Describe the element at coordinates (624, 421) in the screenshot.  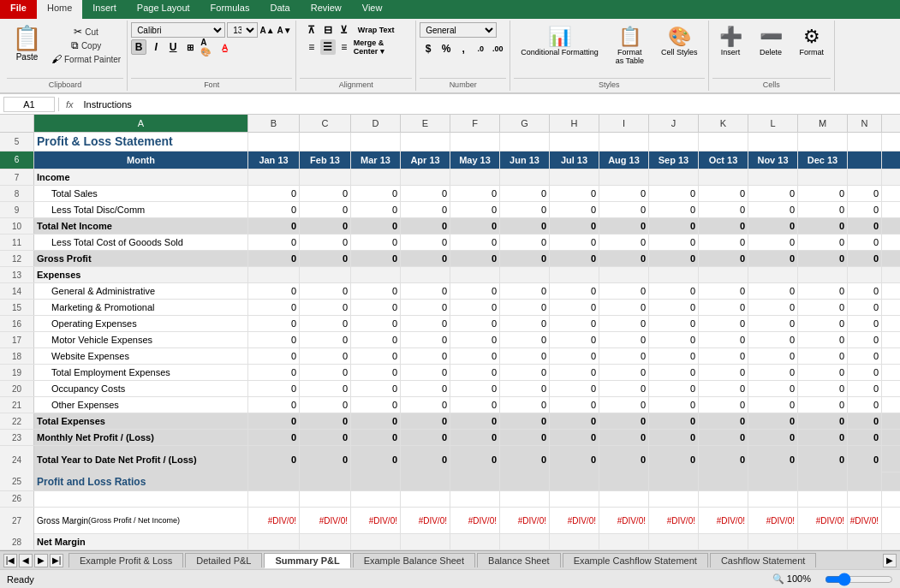
I see `cell-i22: 0` at that location.